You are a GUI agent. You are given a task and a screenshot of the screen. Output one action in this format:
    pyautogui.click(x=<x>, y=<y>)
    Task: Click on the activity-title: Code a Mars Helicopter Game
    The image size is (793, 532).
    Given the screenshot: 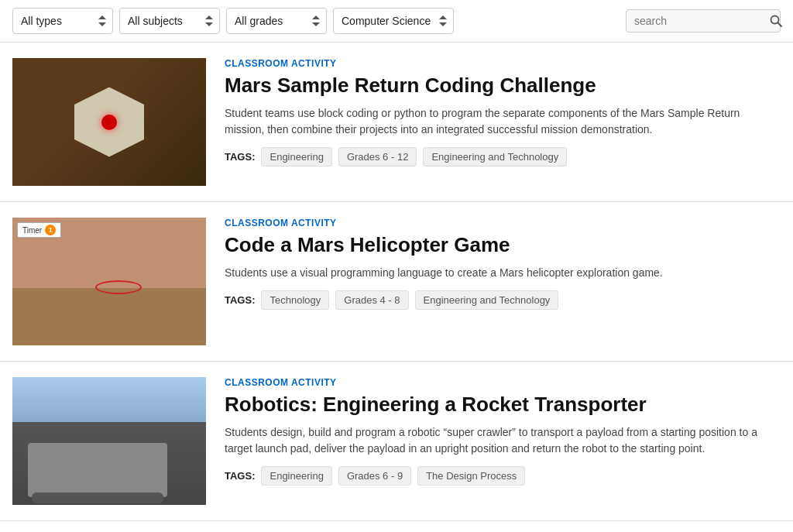 What is the action you would take?
    pyautogui.click(x=503, y=245)
    